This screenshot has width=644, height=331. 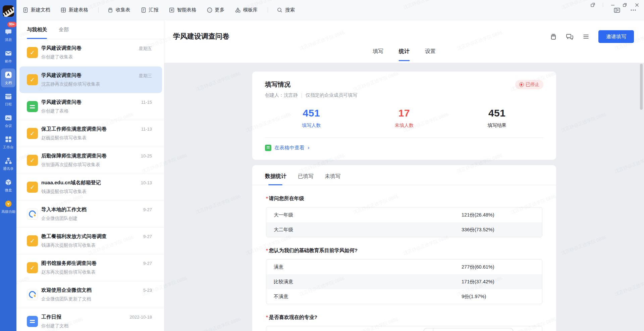 What do you see at coordinates (201, 36) in the screenshot?
I see `page-title: 学风建设调查问卷` at bounding box center [201, 36].